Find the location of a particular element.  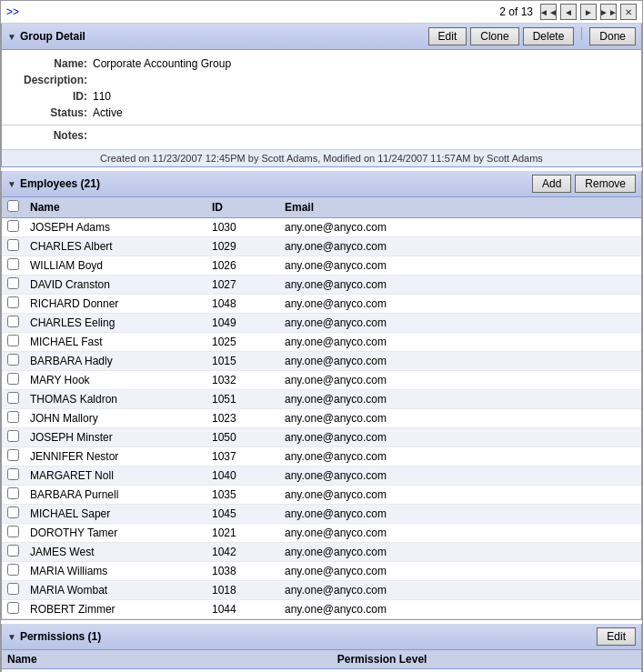

employees-actions: Add Remove is located at coordinates (584, 184).